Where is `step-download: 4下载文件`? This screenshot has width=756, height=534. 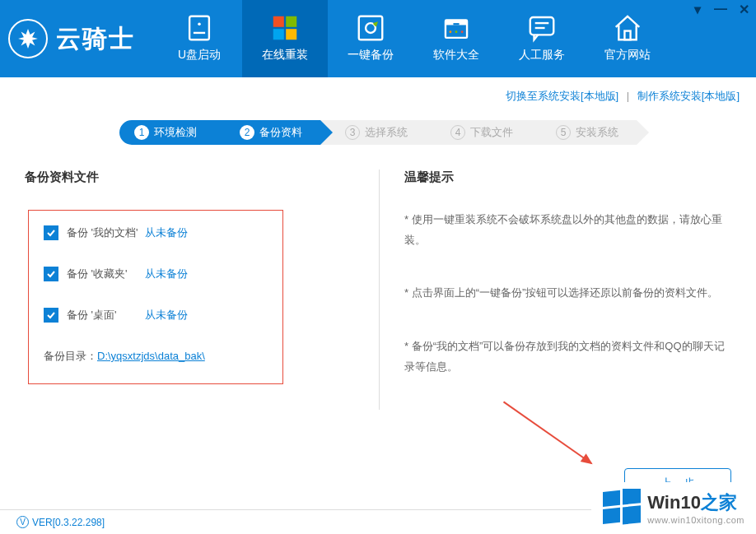 step-download: 4下载文件 is located at coordinates (478, 132).